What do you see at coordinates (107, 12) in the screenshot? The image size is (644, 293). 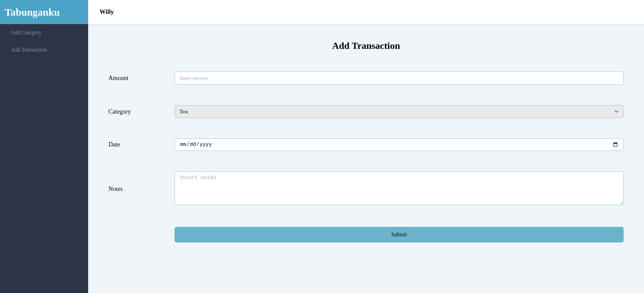 I see `username-label: Willy` at bounding box center [107, 12].